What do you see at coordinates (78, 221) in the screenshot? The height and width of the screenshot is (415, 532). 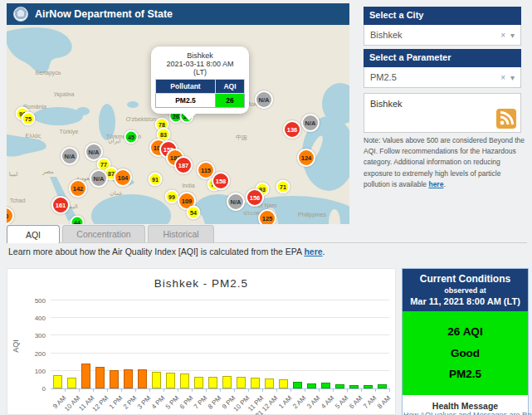 I see `map-marker: 44` at bounding box center [78, 221].